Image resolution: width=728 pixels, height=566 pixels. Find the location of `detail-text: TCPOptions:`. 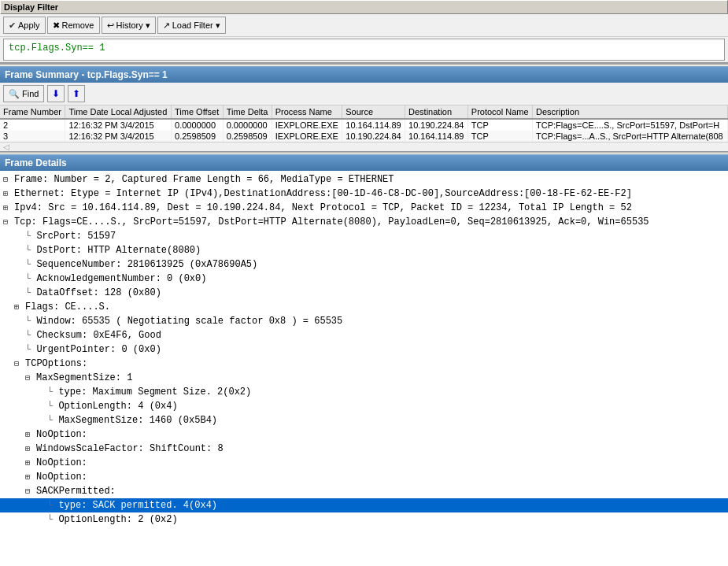

detail-text: TCPOptions: is located at coordinates (57, 364).